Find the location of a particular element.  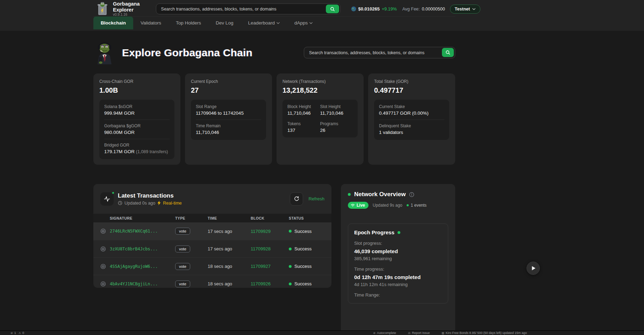

time-remaining: 4d 11h 12m 41s remaining is located at coordinates (398, 285).